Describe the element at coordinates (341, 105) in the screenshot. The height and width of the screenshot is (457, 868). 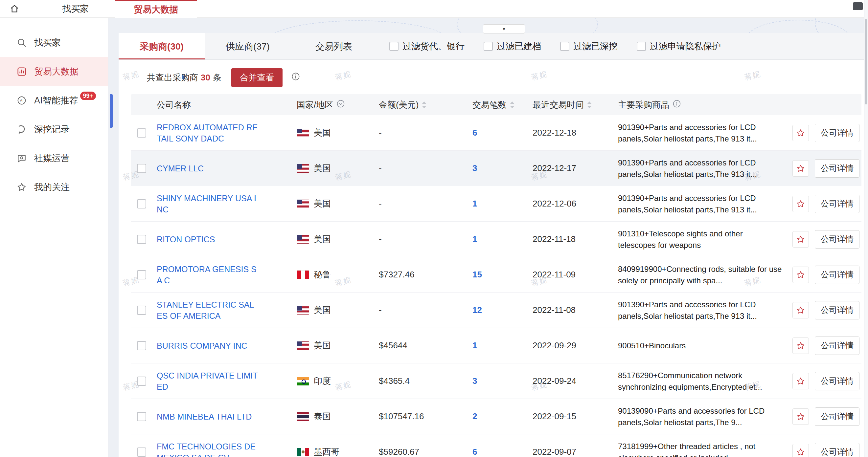
I see `country-filter-icon` at that location.